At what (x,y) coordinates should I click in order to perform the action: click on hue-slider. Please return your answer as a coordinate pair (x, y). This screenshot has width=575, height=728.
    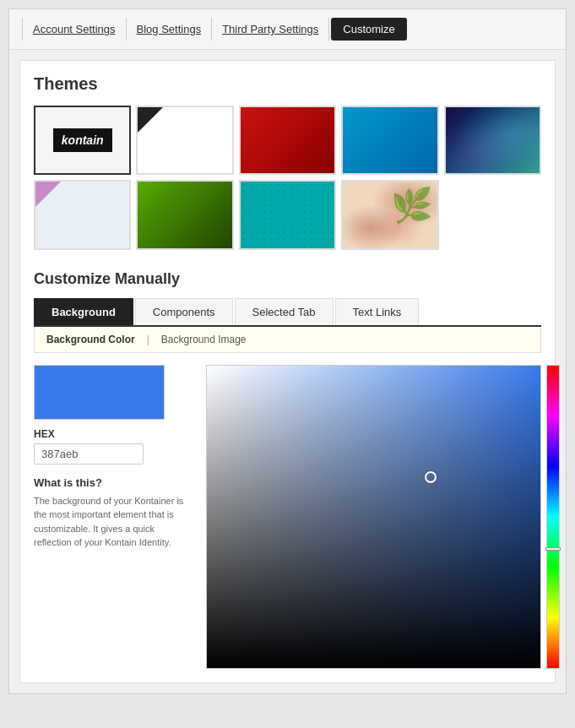
    Looking at the image, I should click on (553, 517).